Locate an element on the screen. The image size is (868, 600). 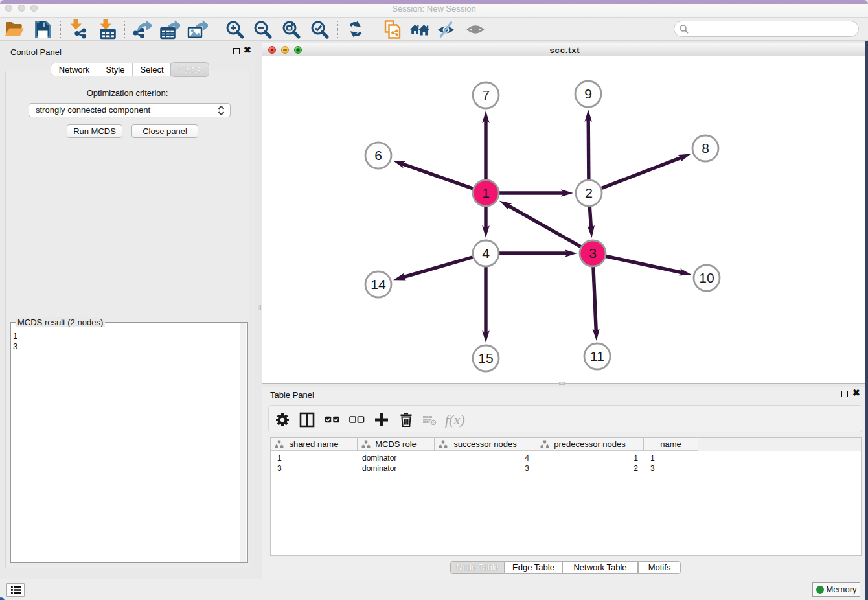
svg-text: 10 is located at coordinates (706, 277).